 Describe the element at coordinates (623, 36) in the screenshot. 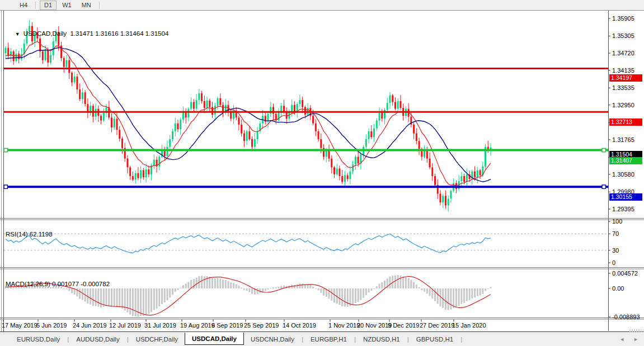

I see `price-tick-label: 1.35305` at that location.